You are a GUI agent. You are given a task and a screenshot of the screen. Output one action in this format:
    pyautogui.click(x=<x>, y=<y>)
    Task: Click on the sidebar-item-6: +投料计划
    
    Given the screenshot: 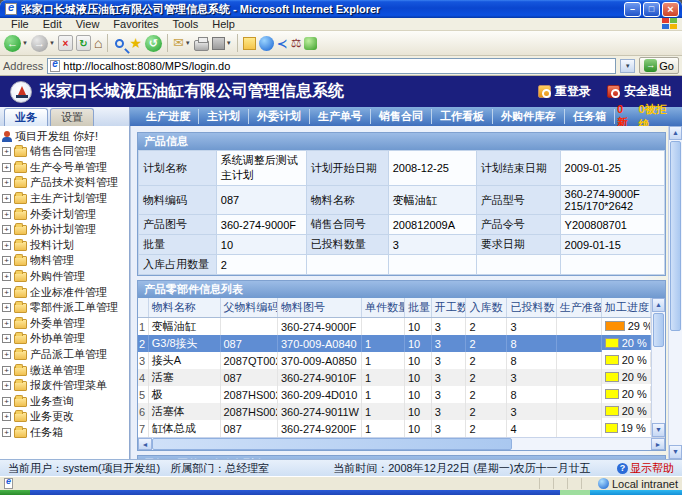 What is the action you would take?
    pyautogui.click(x=66, y=246)
    